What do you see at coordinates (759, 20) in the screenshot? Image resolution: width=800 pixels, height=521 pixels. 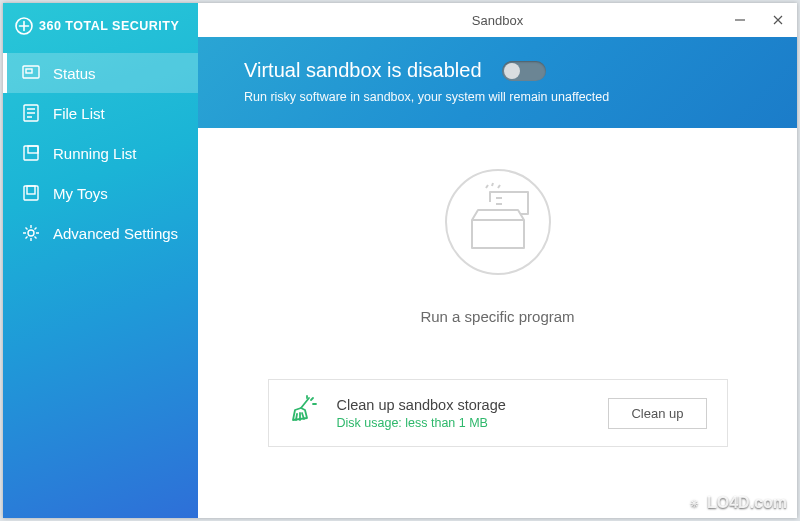 I see `window-controls` at bounding box center [759, 20].